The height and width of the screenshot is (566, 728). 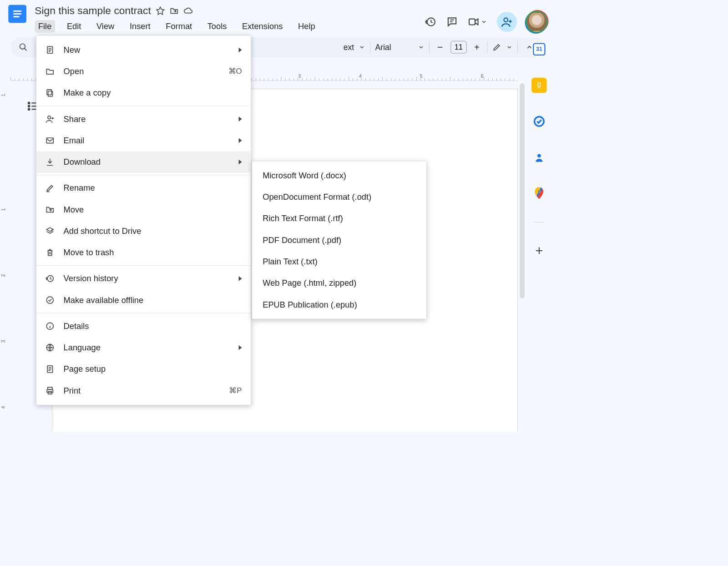 I want to click on folder-icon, so click(x=50, y=71).